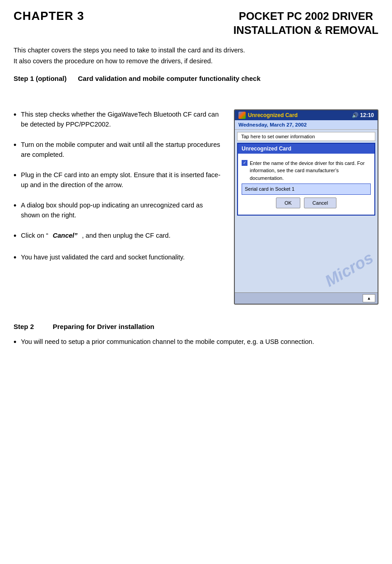 Image resolution: width=392 pixels, height=564 pixels. I want to click on step1-description: Card validation and mobile computer func…, so click(169, 79).